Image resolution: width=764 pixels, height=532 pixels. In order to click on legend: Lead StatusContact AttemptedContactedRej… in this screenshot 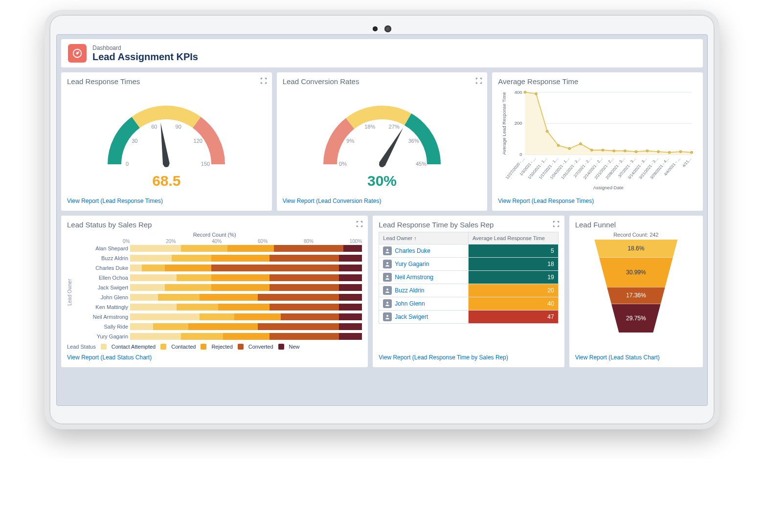, I will do `click(214, 347)`.